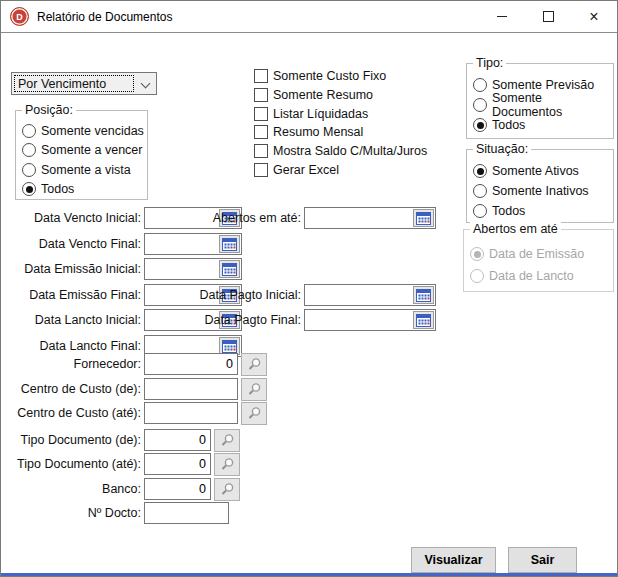 The image size is (618, 577). Describe the element at coordinates (86, 170) in the screenshot. I see `radio-label: Somente a vista` at that location.